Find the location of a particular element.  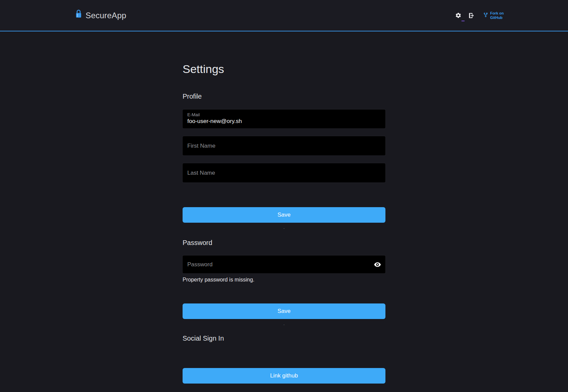

profile-save-button: Save is located at coordinates (284, 215).